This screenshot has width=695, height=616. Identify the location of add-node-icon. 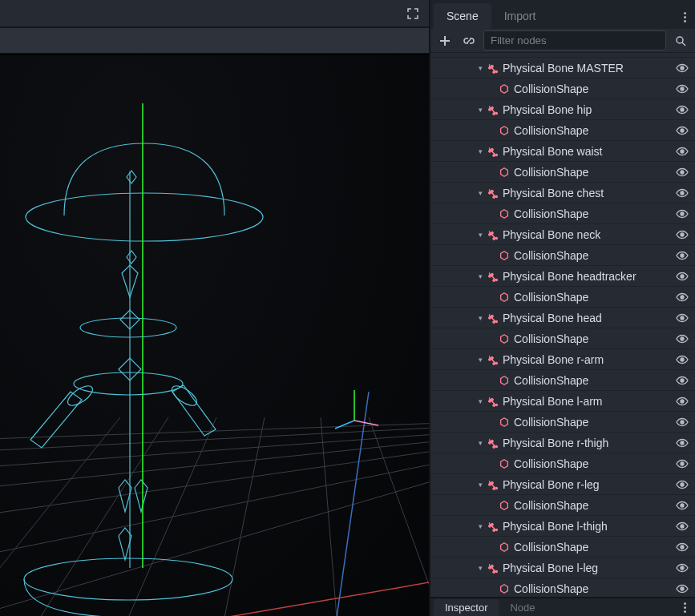
(445, 41).